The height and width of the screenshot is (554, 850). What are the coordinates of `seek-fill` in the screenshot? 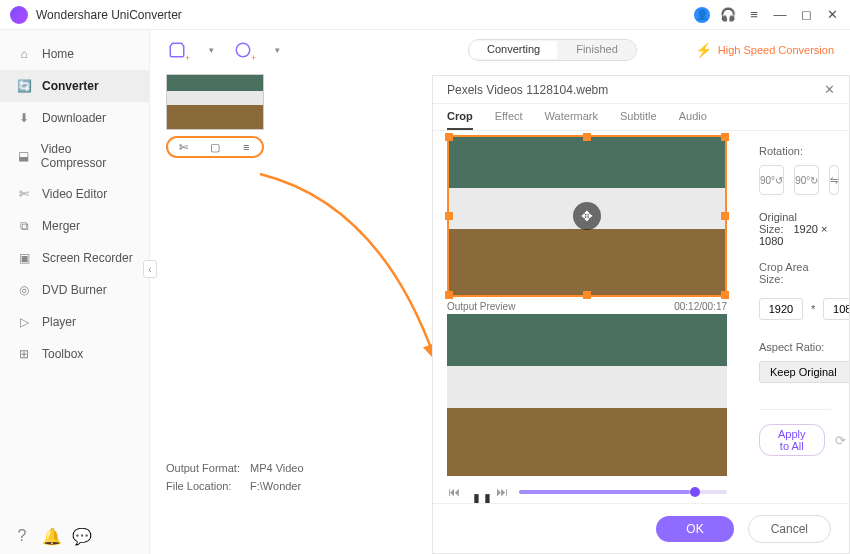 It's located at (604, 492).